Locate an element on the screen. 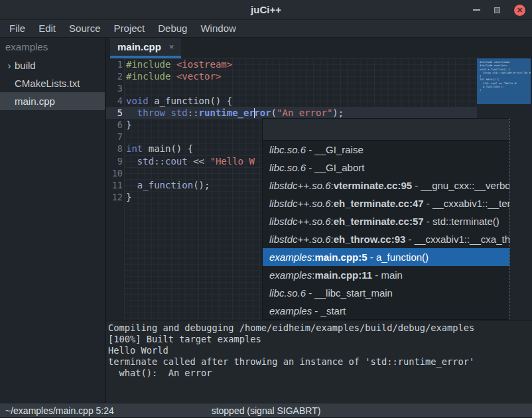 Image resolution: width=532 pixels, height=418 pixels. line-number: 12 is located at coordinates (115, 197).